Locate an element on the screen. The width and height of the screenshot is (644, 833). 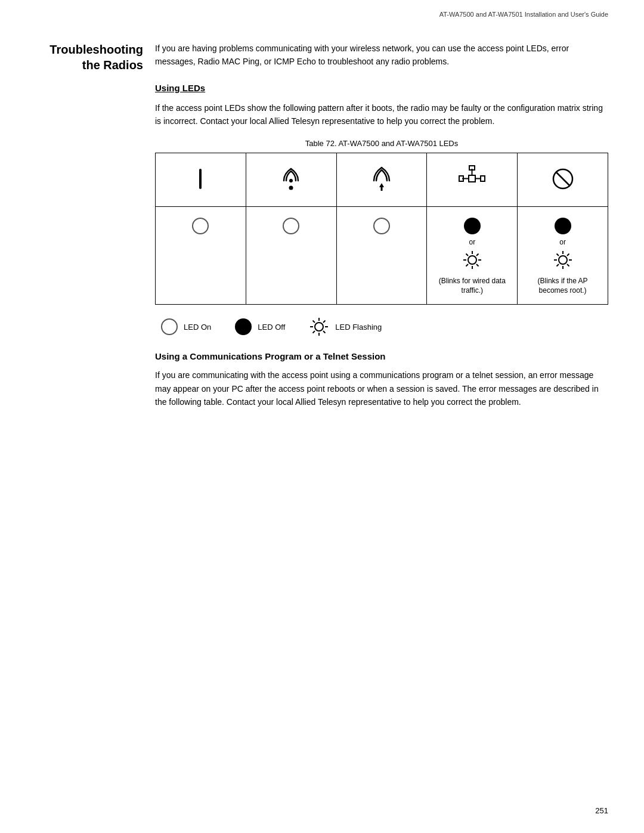
legend-led-on-icon is located at coordinates (169, 327).